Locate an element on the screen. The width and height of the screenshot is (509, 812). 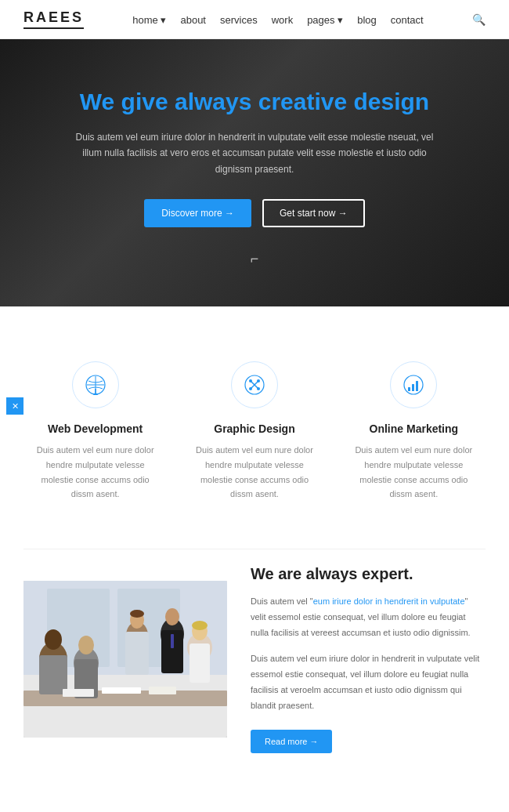
about-photo is located at coordinates (125, 659).